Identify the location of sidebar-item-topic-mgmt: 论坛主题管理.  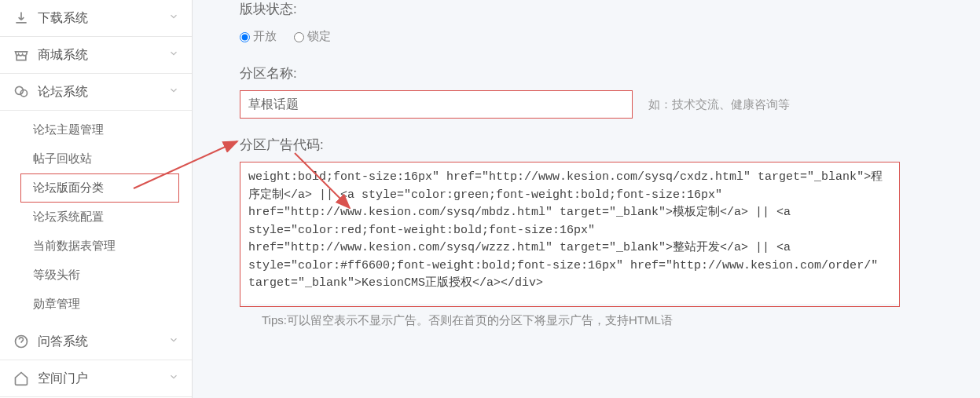
(96, 130).